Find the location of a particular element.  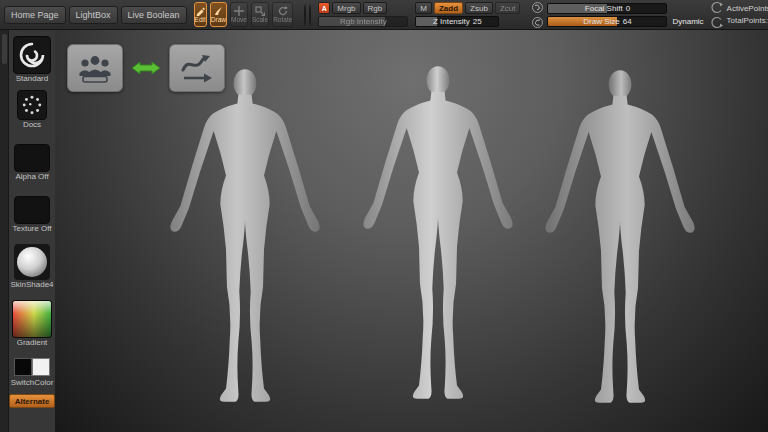

sculpt-group: M Zadd Zsub Zcut Z Intensity 25 is located at coordinates (468, 14).